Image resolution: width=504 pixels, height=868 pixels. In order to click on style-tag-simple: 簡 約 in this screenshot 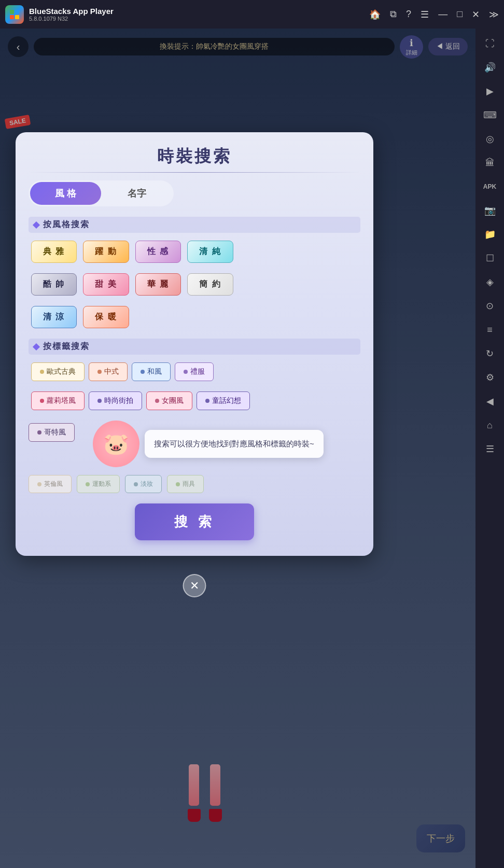, I will do `click(210, 284)`.